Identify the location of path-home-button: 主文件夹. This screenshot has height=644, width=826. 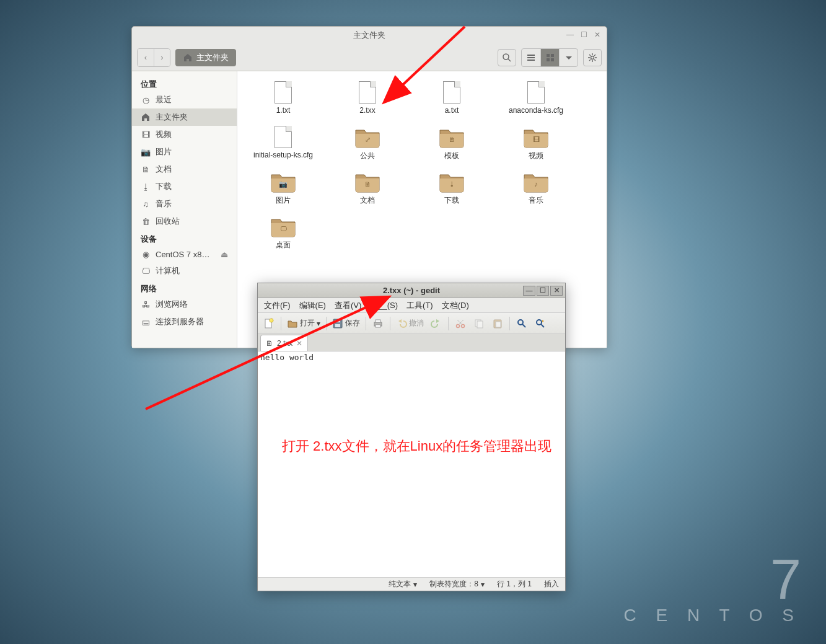
(206, 58).